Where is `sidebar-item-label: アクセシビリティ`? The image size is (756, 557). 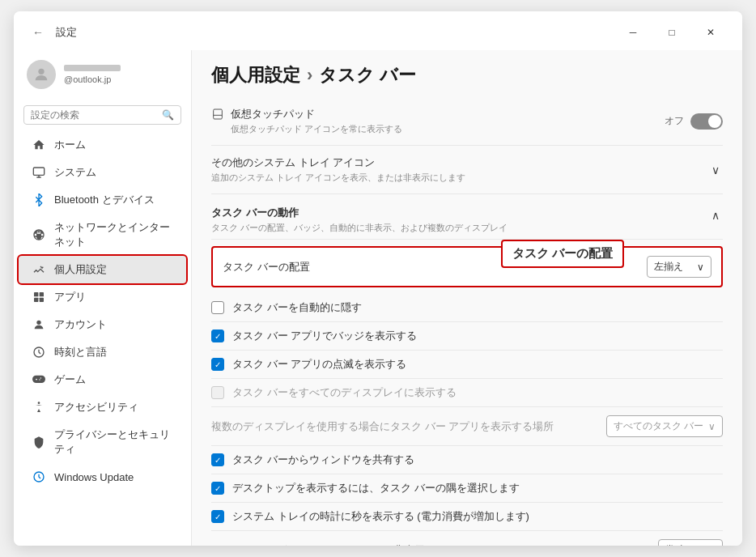 sidebar-item-label: アクセシビリティ is located at coordinates (96, 407).